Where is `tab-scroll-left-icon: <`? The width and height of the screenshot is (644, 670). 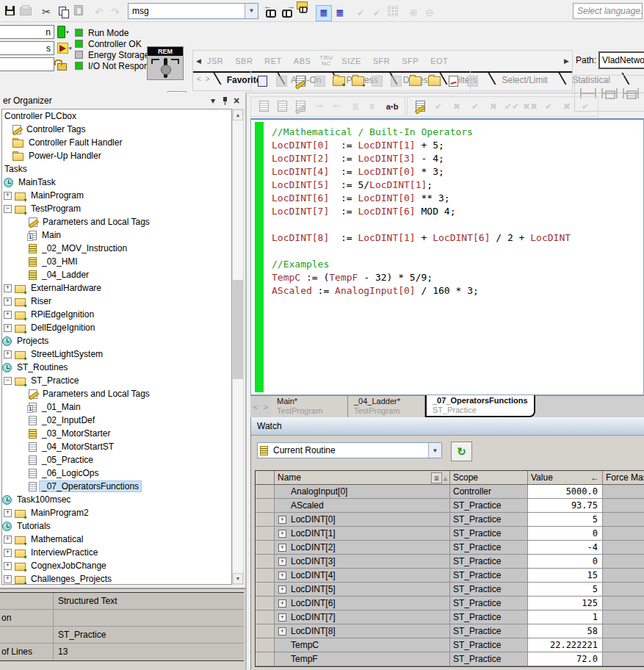
tab-scroll-left-icon: < is located at coordinates (256, 407).